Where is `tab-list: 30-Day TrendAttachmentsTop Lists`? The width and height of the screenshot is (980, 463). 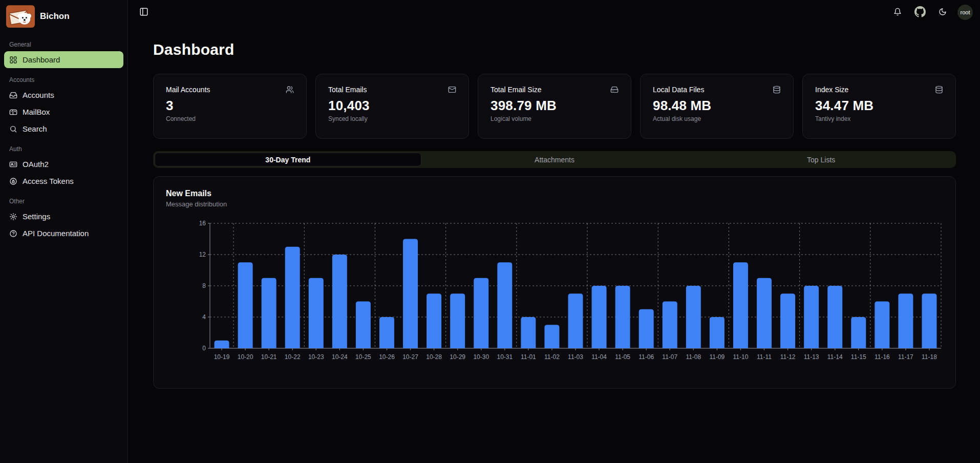
tab-list: 30-Day TrendAttachmentsTop Lists is located at coordinates (555, 160).